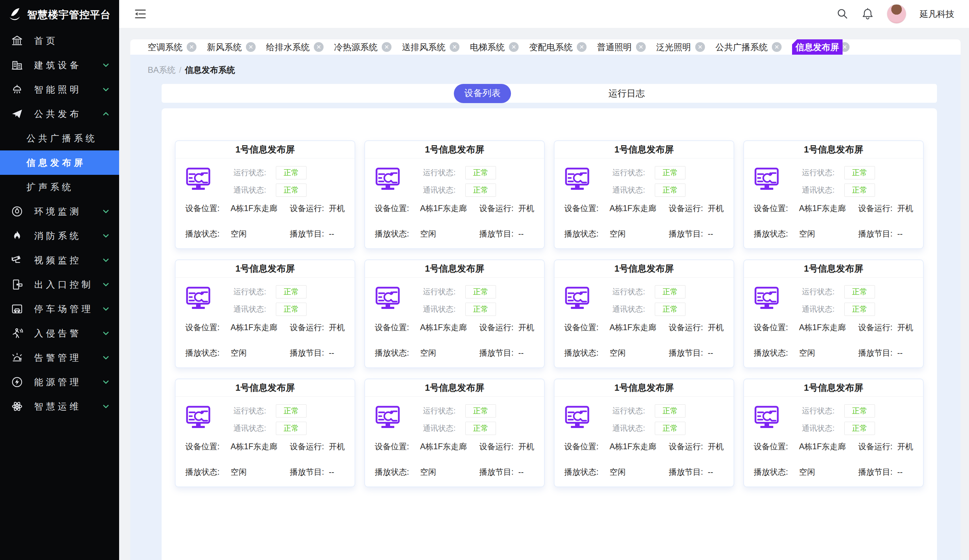 This screenshot has height=560, width=969. I want to click on system-tab-公共广播系统: 公共广播系统✕, so click(749, 47).